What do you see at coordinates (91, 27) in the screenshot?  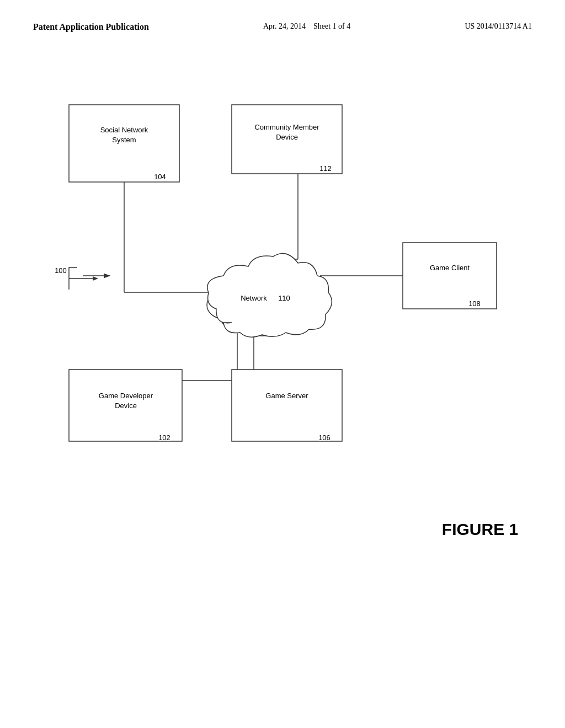 I see `publication-title: Patent Application Publication` at bounding box center [91, 27].